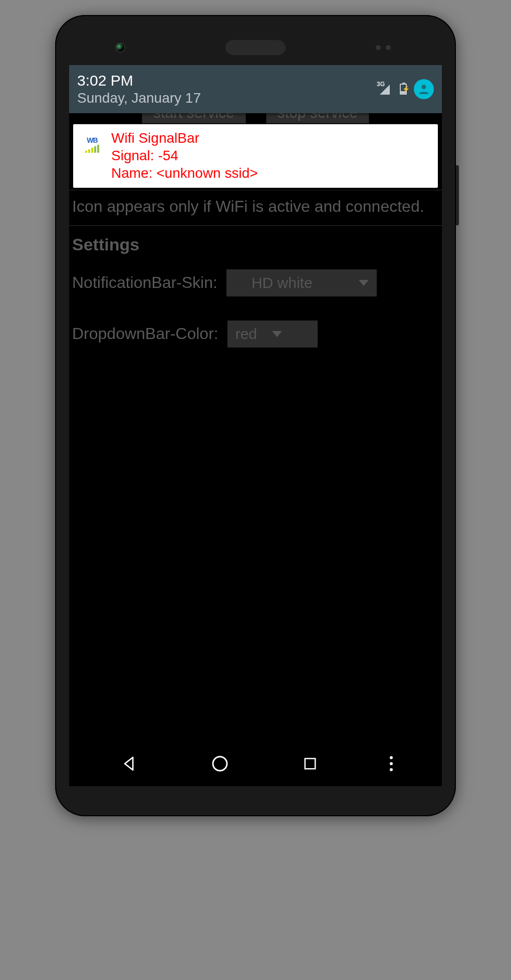 Image resolution: width=511 pixels, height=980 pixels. I want to click on battery-charging-icon: ⚡, so click(403, 89).